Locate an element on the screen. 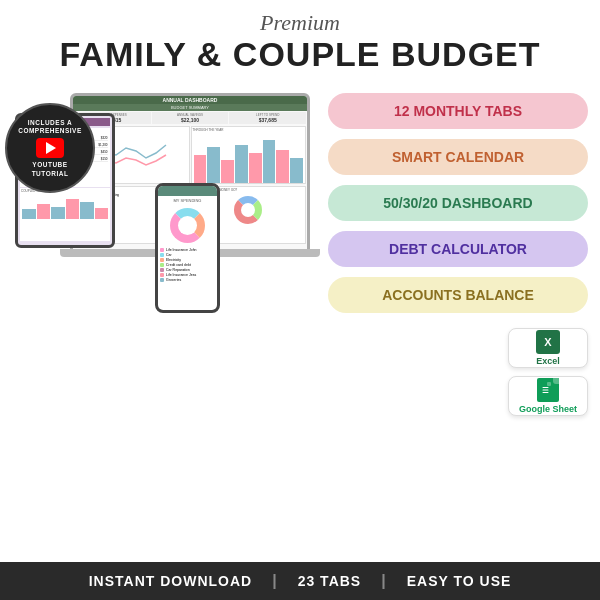 The image size is (600, 600). badge-text-line2: YOUTUBE TUTORIAL is located at coordinates (50, 170).